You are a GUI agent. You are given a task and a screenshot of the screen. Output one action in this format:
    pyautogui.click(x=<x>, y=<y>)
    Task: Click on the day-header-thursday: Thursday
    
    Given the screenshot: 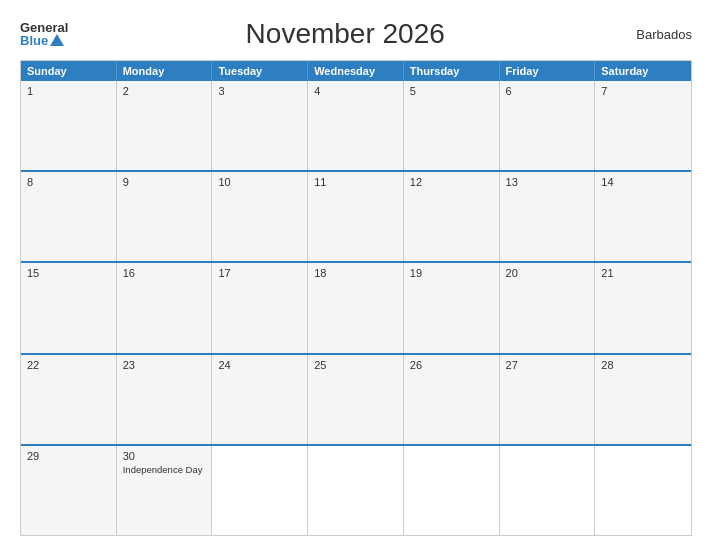 What is the action you would take?
    pyautogui.click(x=452, y=71)
    